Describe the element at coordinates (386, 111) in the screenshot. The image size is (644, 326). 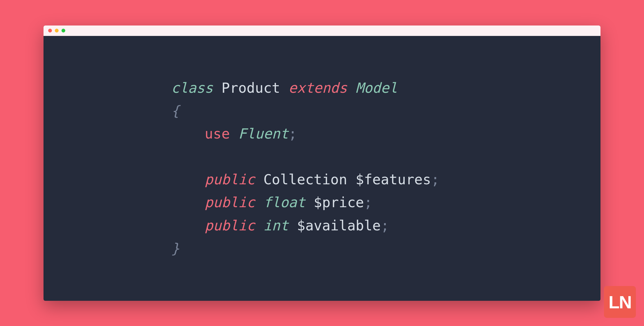
I see `code-line-2: {` at that location.